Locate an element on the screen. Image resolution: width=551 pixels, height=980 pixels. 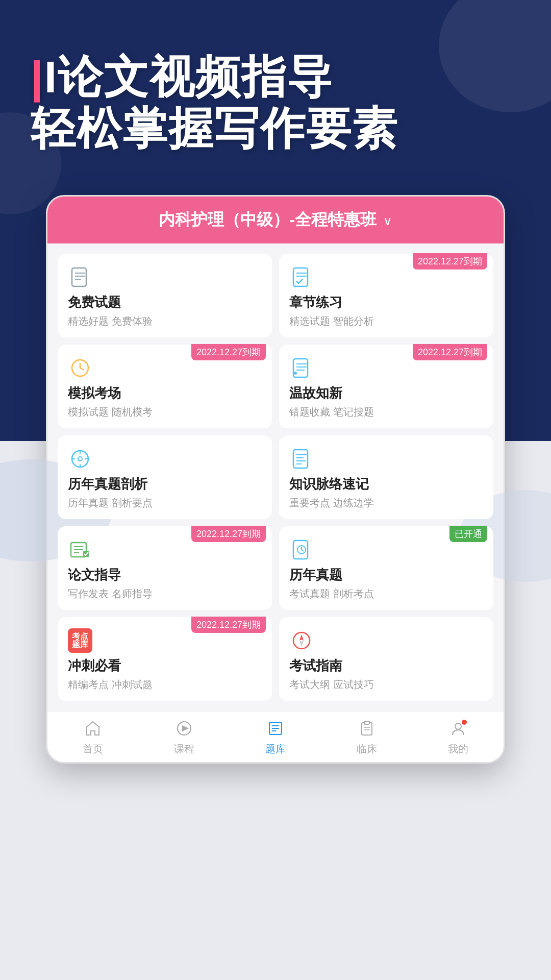
list-icon-wrapper is located at coordinates (276, 729).